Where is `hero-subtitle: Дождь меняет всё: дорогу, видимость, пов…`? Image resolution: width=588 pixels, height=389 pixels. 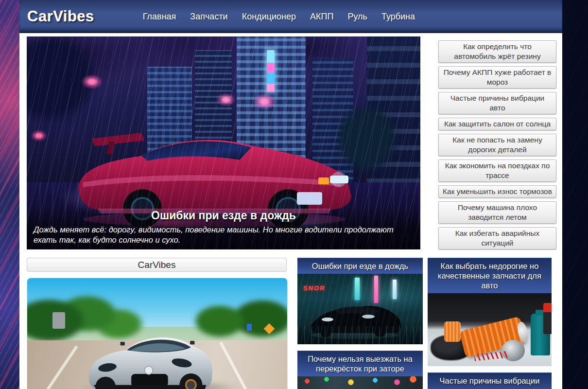
hero-subtitle: Дождь меняет всё: дорогу, видимость, пов… is located at coordinates (224, 235).